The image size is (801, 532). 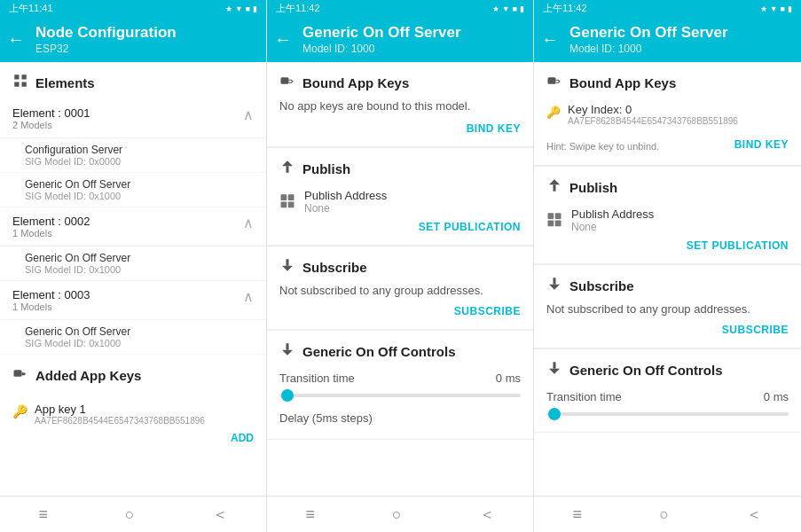 What do you see at coordinates (287, 267) in the screenshot?
I see `subscribe-icon-mid` at bounding box center [287, 267].